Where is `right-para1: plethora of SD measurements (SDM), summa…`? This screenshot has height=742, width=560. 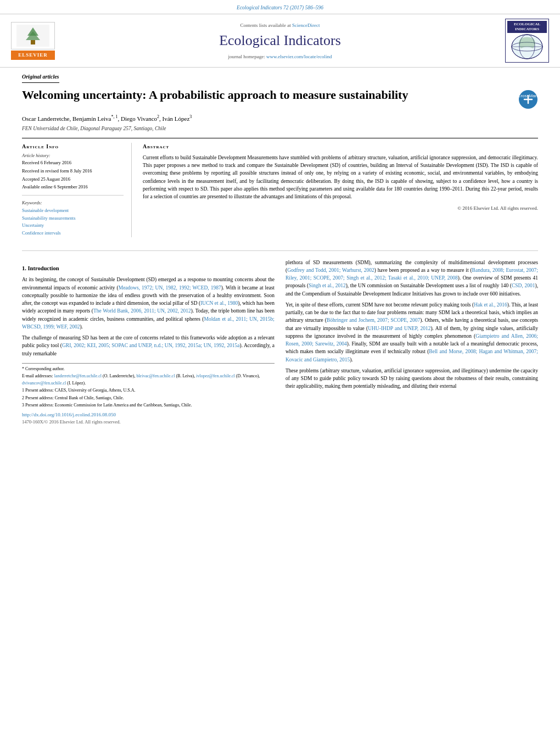 right-para1: plethora of SD measurements (SDM), summa… is located at coordinates (412, 278).